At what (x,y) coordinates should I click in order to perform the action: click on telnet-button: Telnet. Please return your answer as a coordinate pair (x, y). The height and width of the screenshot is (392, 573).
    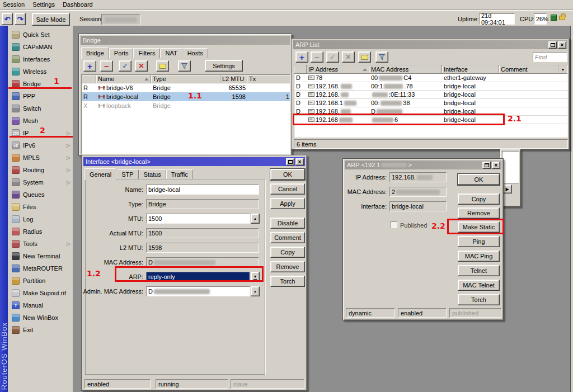
    Looking at the image, I should click on (479, 271).